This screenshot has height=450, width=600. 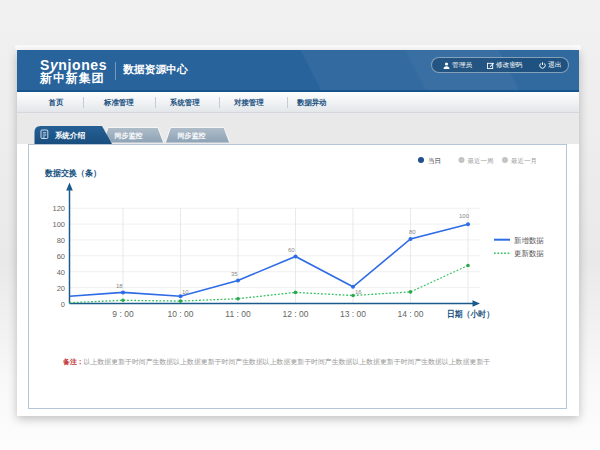 I want to click on svg-text: 更新数据, so click(x=529, y=254).